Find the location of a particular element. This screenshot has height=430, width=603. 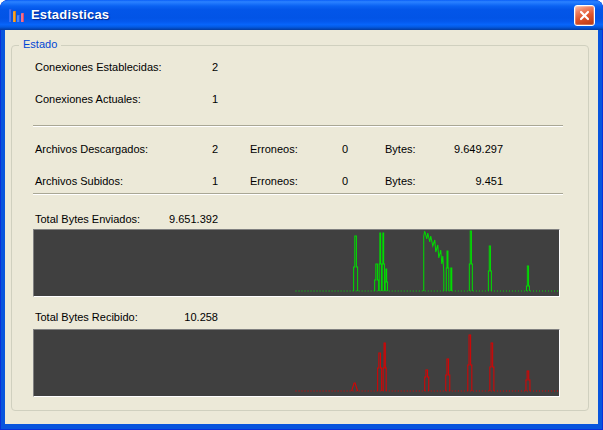

downloaded-bytes-value: 9.649.297 is located at coordinates (462, 150).